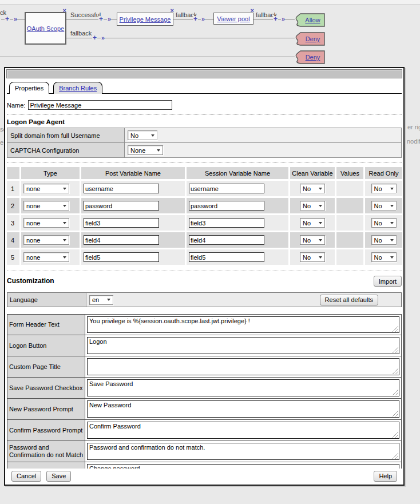 This screenshot has width=420, height=504. I want to click on terminal-deny-1: Deny, so click(310, 39).